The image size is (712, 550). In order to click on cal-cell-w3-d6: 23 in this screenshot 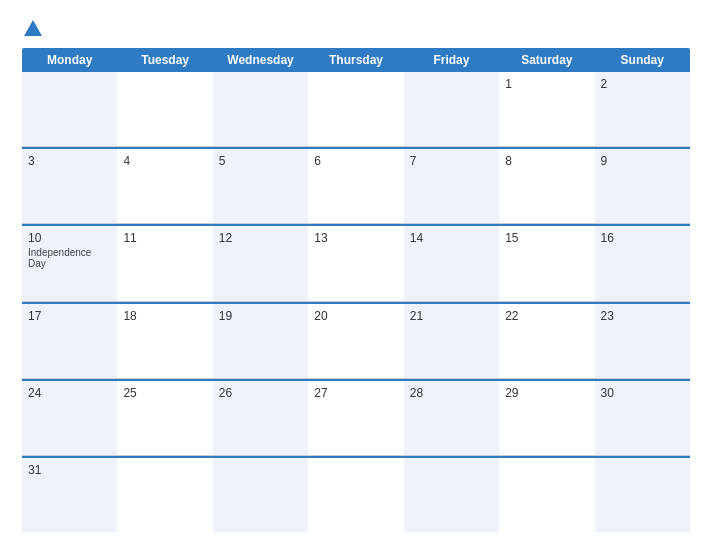, I will do `click(642, 341)`.